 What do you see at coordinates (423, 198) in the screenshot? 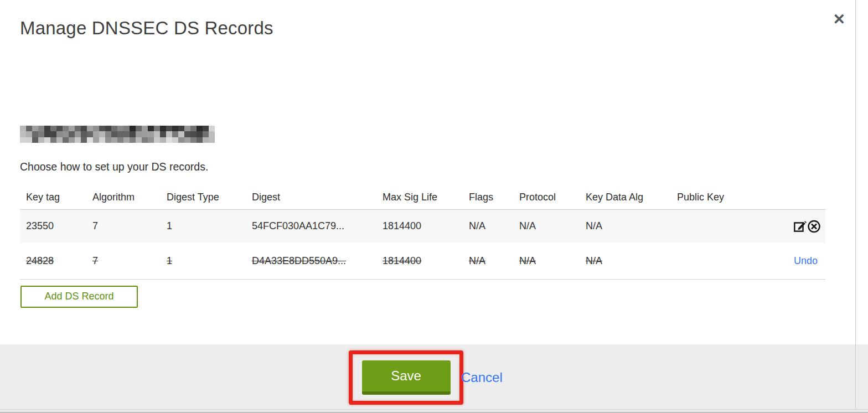
I see `table-header-row: Key tag Algorithm Digest Type Digest Max…` at bounding box center [423, 198].